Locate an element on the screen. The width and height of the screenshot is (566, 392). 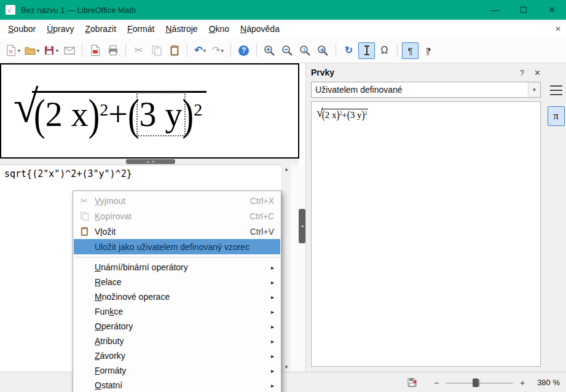
svg-text: 1 is located at coordinates (305, 50).